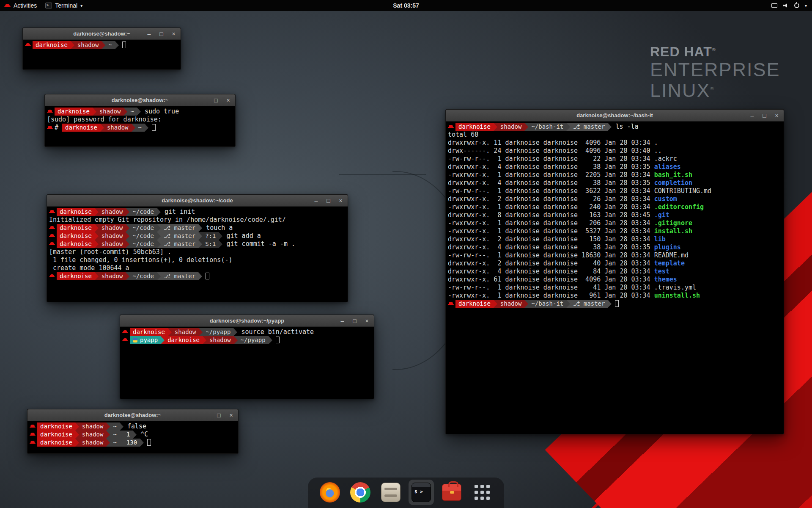 This screenshot has height=508, width=812. What do you see at coordinates (792, 6) in the screenshot?
I see `system-status-area: ▾` at bounding box center [792, 6].